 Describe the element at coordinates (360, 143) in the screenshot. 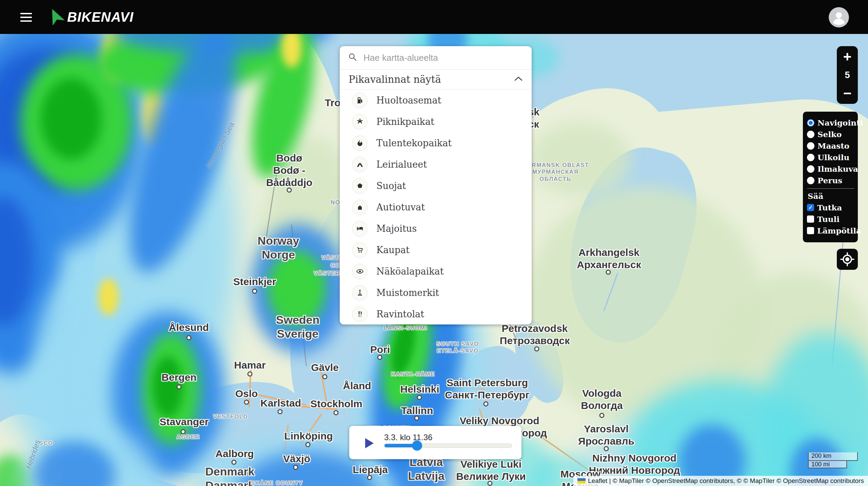

I see `fire-icon` at that location.